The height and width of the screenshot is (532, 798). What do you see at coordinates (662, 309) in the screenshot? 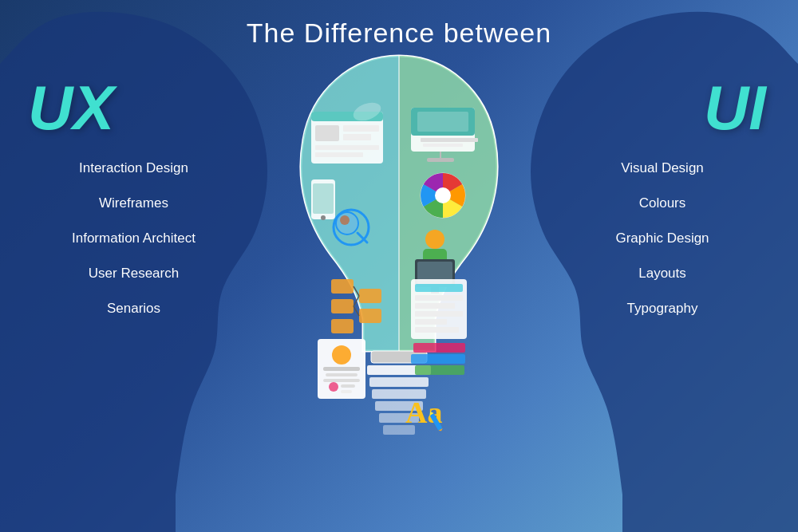
I see `ui-item-5: Typography` at bounding box center [662, 309].